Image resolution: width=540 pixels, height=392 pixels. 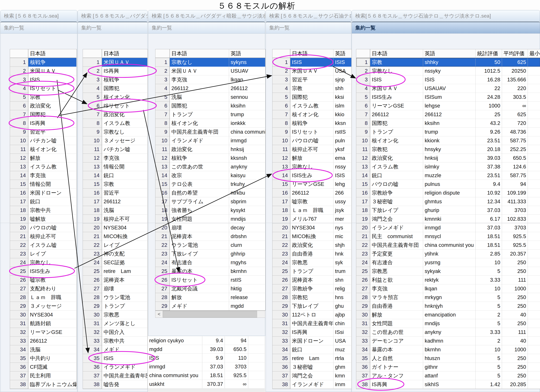 What do you see at coordinates (247, 106) in the screenshot?
I see `data-cell: kksihn` at bounding box center [247, 106].